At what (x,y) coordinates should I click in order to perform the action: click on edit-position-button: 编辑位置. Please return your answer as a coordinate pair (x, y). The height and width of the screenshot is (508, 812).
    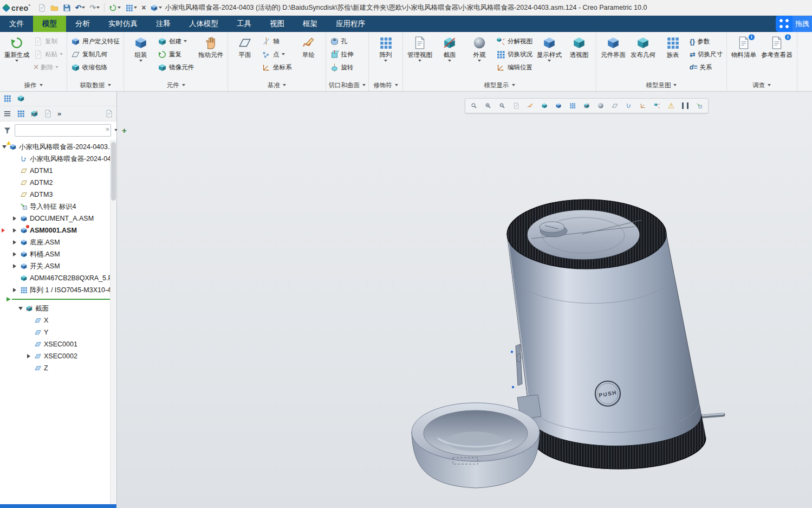
    Looking at the image, I should click on (515, 67).